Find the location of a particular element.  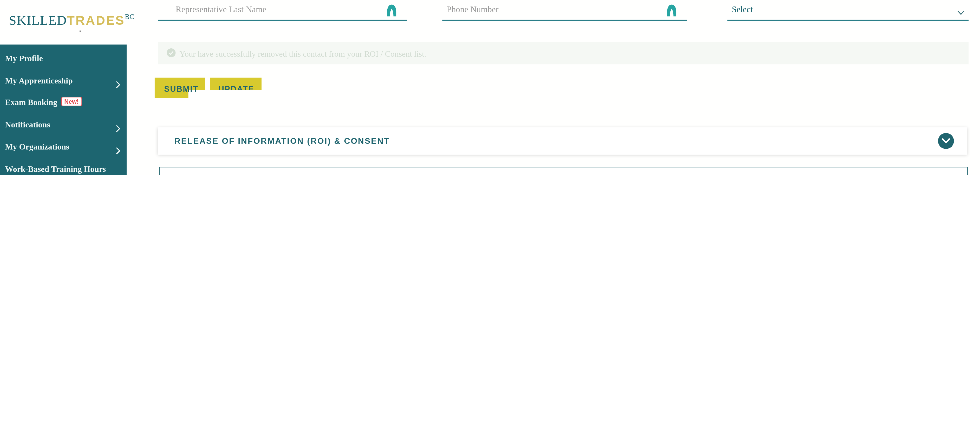

success-alert: Your have successfully removed this cont… is located at coordinates (563, 53).